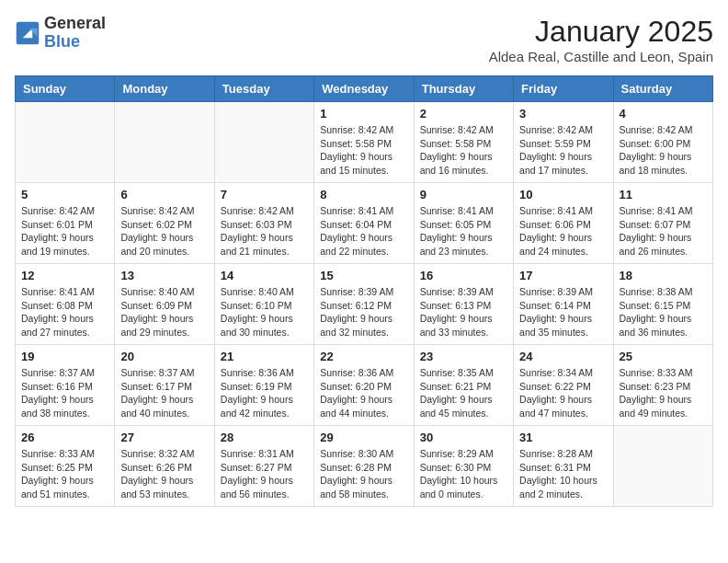 Image resolution: width=728 pixels, height=563 pixels. What do you see at coordinates (601, 40) in the screenshot?
I see `title-area: January 2025 Aldea Real, Castille and Le…` at bounding box center [601, 40].